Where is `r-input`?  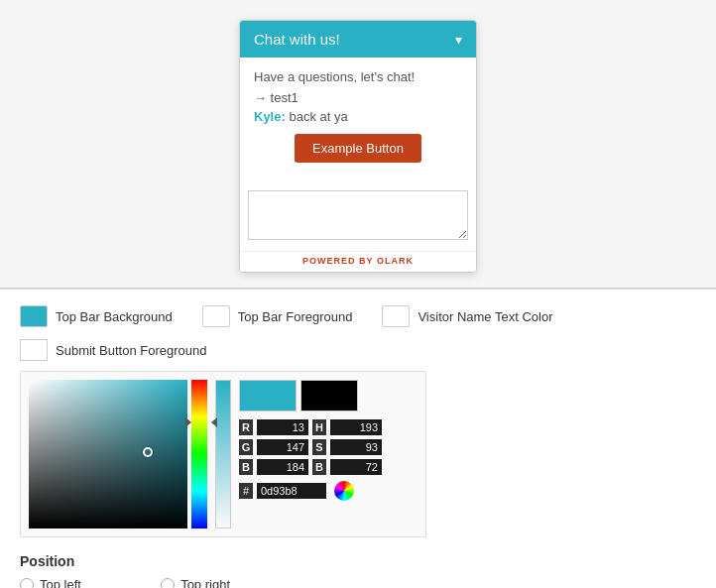
r-input is located at coordinates (283, 427).